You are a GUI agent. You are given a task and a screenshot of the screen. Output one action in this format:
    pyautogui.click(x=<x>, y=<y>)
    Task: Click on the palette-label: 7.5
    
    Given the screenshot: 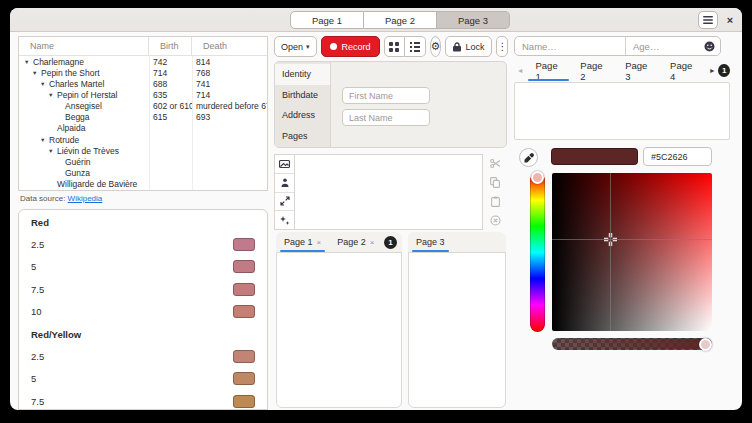 What is the action you would take?
    pyautogui.click(x=38, y=402)
    